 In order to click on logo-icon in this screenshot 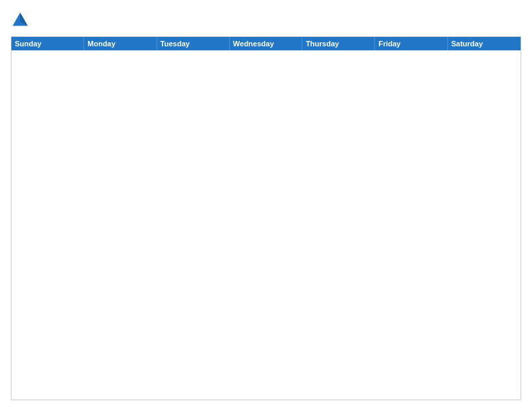, I will do `click(20, 20)`.